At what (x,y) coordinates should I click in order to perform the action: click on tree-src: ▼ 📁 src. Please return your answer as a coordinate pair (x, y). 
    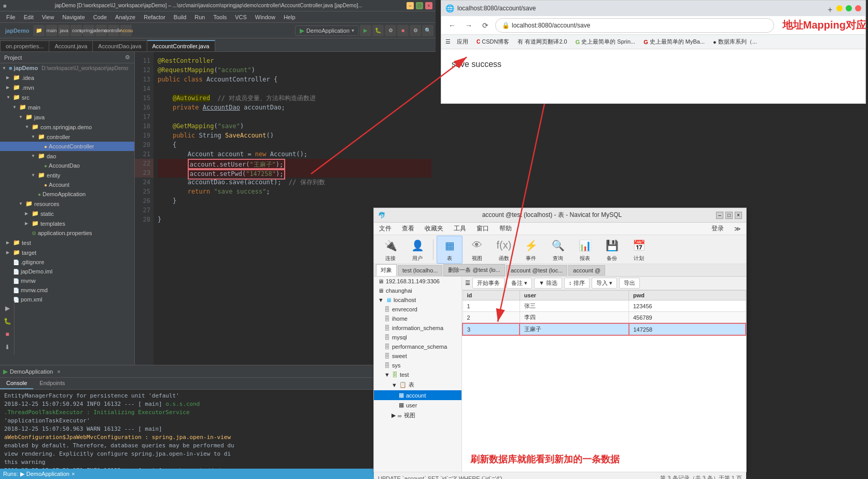
    Looking at the image, I should click on (67, 98).